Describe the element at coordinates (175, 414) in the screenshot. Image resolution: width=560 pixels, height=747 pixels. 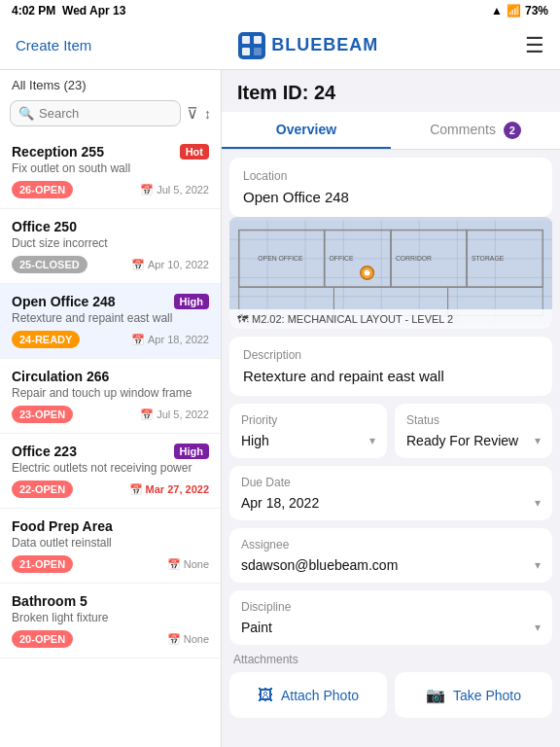
I see `item-date: 📅Jul 5, 2022` at that location.